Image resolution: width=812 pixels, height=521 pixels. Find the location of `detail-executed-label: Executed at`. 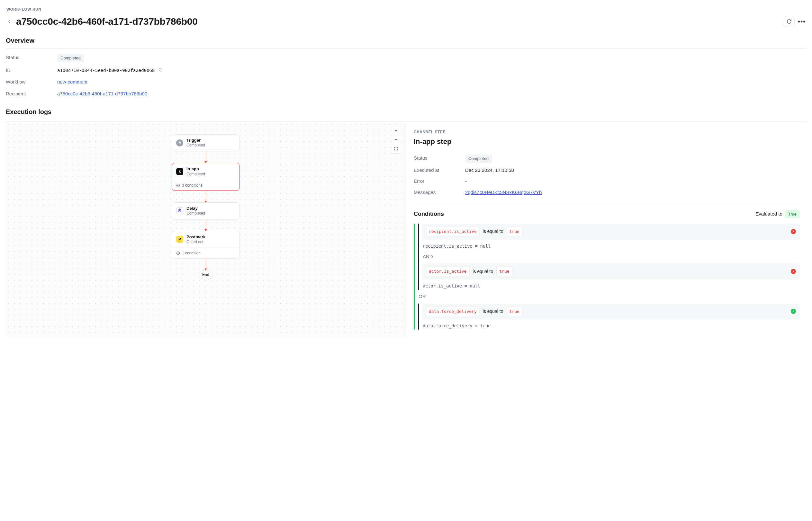

detail-executed-label: Executed at is located at coordinates (439, 171).